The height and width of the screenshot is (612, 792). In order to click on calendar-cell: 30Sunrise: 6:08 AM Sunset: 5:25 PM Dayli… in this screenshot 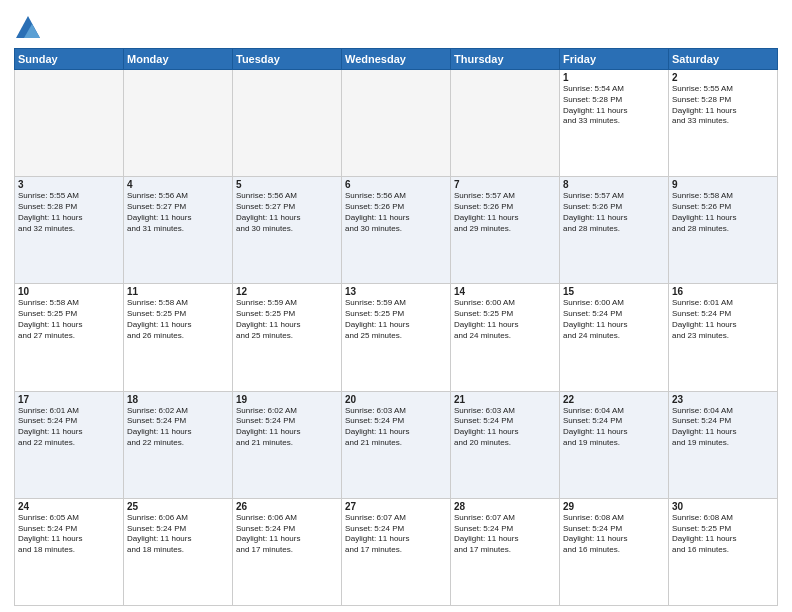, I will do `click(724, 552)`.